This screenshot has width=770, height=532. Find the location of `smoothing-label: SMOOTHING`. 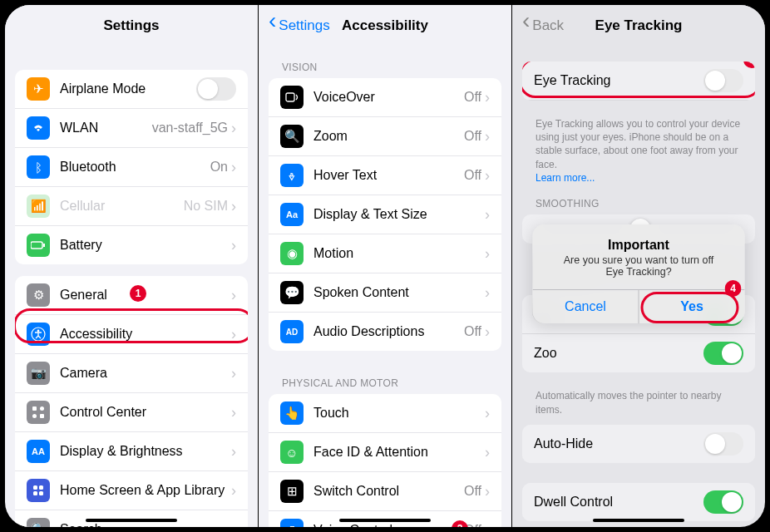

smoothing-label: SMOOTHING is located at coordinates (639, 204).